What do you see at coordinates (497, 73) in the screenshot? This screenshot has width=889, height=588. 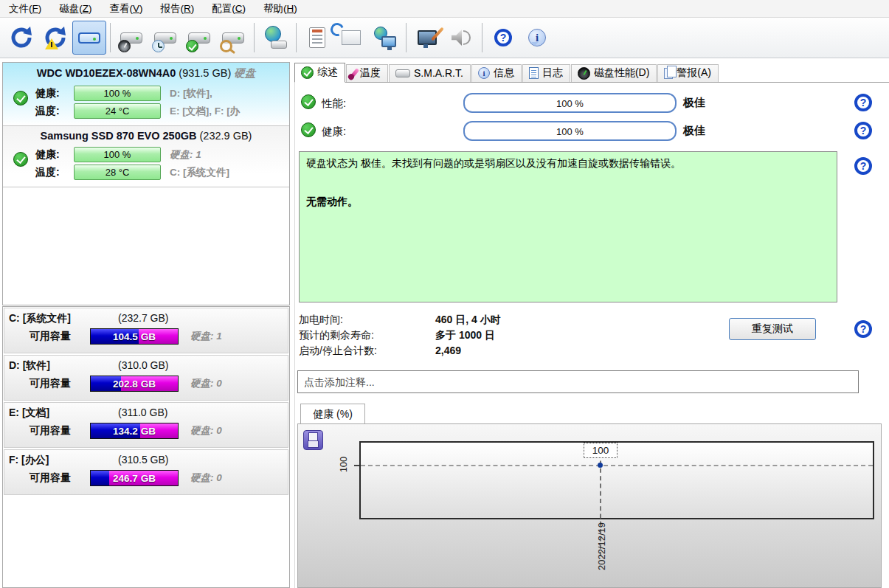 I see `tab-information: i信息` at bounding box center [497, 73].